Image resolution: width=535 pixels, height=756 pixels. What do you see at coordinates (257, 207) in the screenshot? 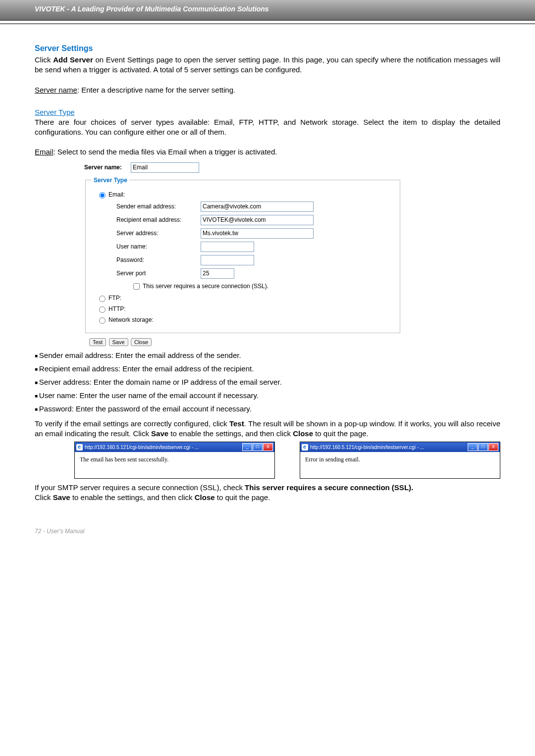
I see `sender-input` at bounding box center [257, 207].